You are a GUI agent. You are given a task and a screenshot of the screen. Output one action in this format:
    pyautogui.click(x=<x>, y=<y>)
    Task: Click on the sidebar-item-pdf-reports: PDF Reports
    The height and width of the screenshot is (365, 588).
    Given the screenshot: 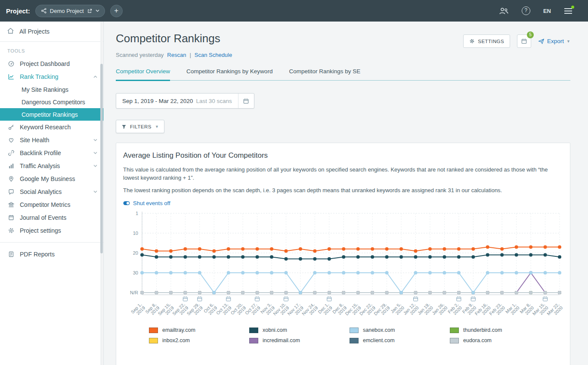 What is the action you would take?
    pyautogui.click(x=52, y=254)
    